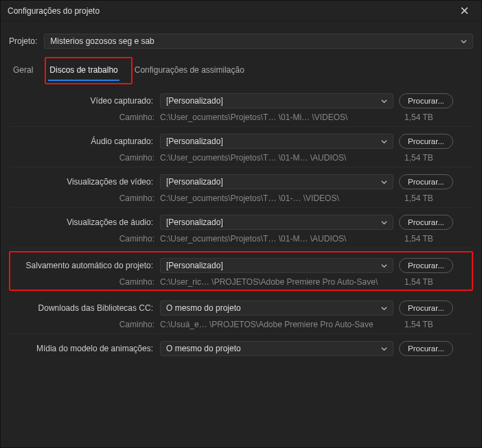 The height and width of the screenshot is (448, 482). I want to click on titlebar: Configurações do projeto, so click(241, 11).